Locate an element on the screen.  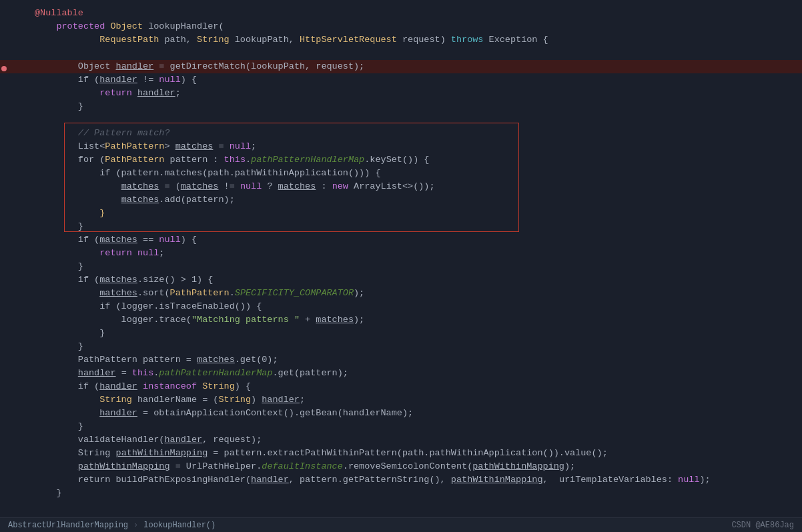
code-line: protected Object lookupHandler( is located at coordinates (401, 27).